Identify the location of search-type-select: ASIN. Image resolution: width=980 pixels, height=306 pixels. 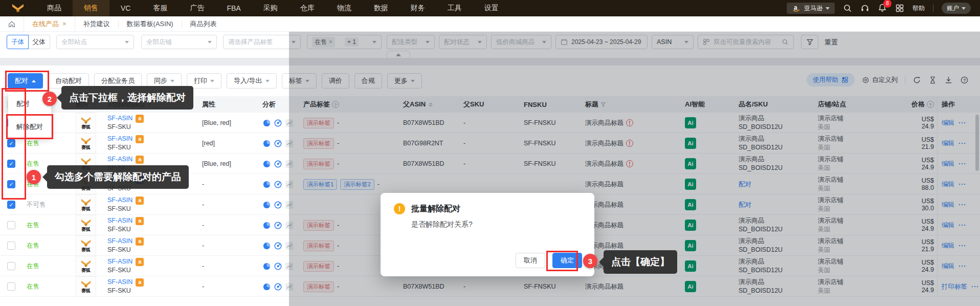
(673, 42).